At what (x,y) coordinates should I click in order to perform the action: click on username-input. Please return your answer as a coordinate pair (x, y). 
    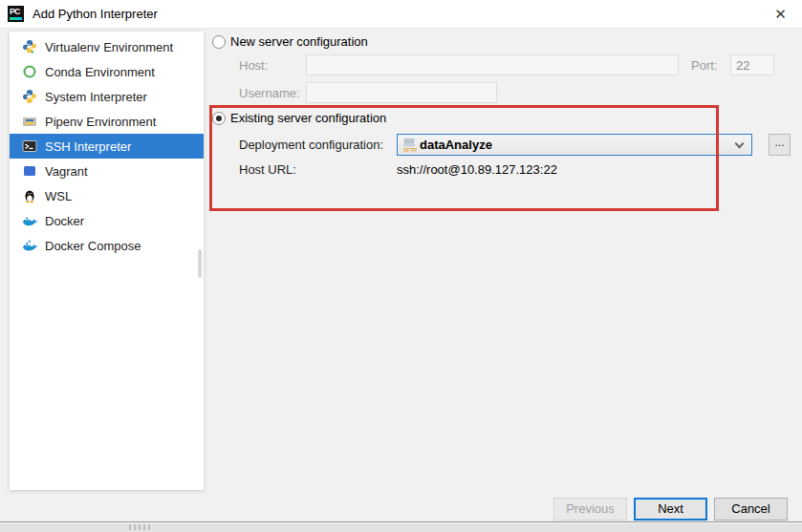
    Looking at the image, I should click on (401, 93).